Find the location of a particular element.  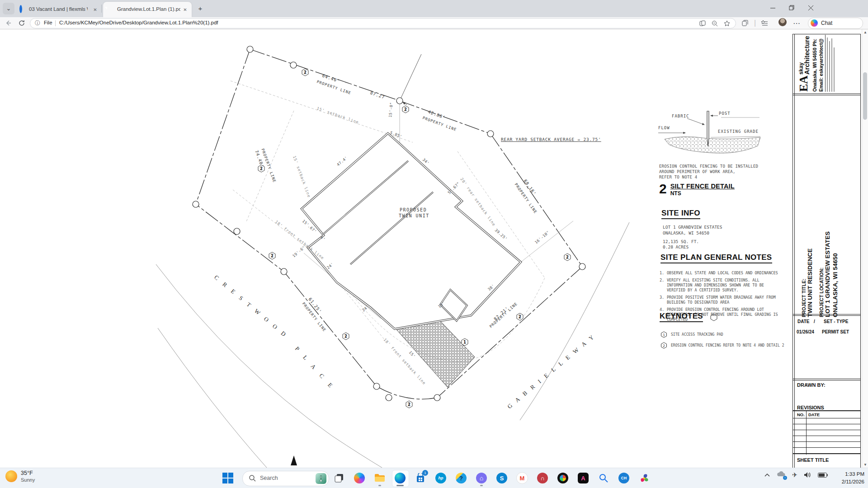

search-highlight-image is located at coordinates (321, 479).